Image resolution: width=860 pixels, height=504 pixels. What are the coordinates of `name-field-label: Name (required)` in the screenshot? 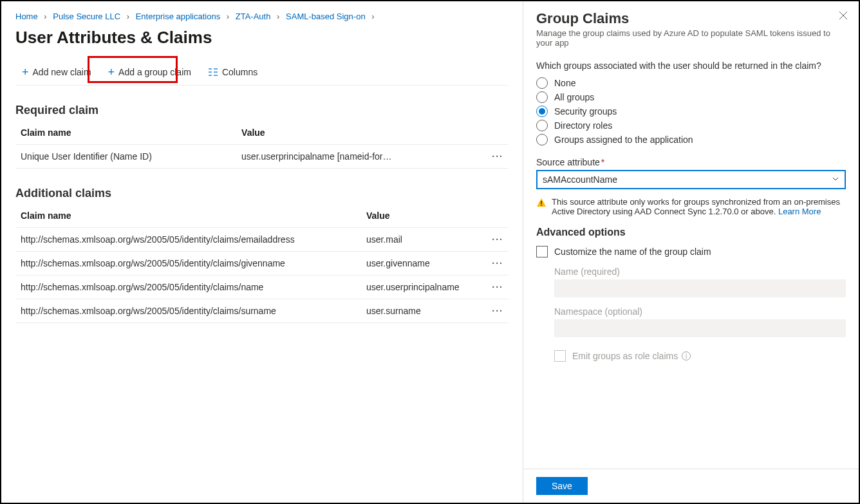 It's located at (700, 272).